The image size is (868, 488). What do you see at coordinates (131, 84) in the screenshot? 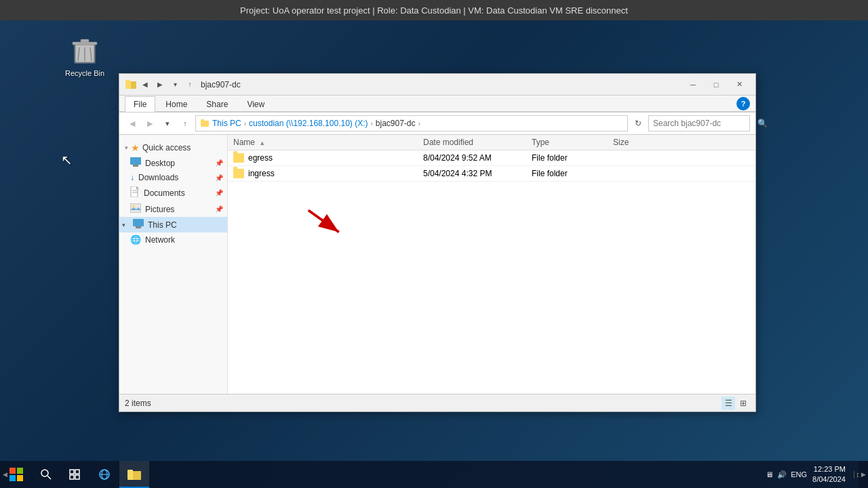
I see `folder-nav-icon` at bounding box center [131, 84].